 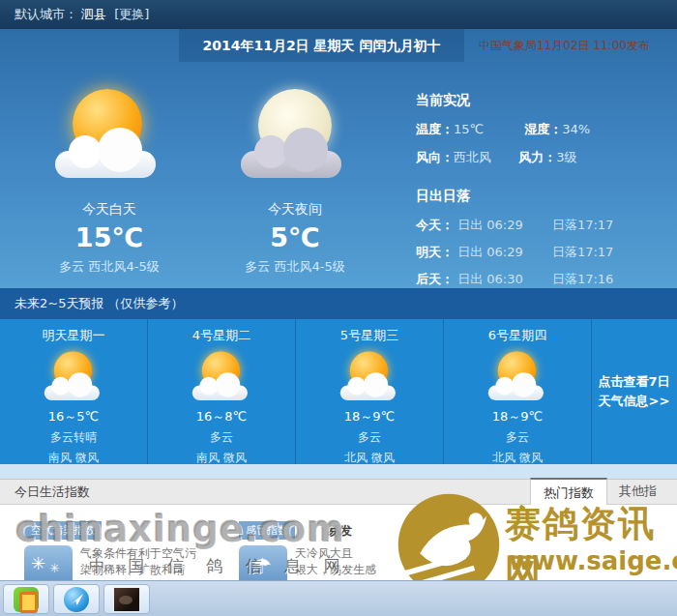 I want to click on wind-power-value: 3级, so click(x=567, y=157).